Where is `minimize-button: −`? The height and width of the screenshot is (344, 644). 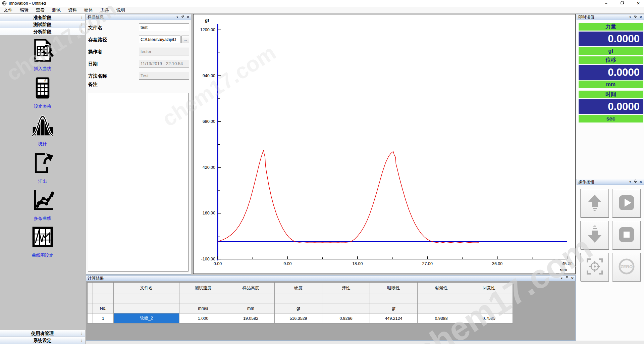 minimize-button: − is located at coordinates (606, 3).